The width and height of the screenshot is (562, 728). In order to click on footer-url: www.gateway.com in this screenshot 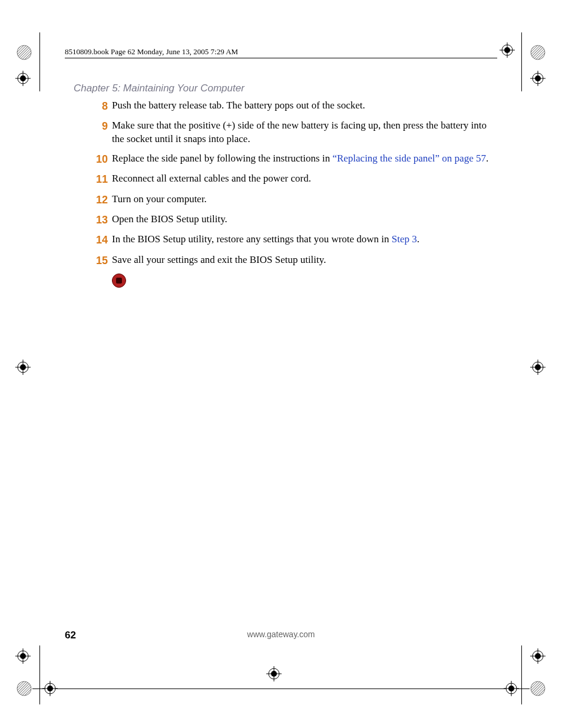, I will do `click(282, 634)`.